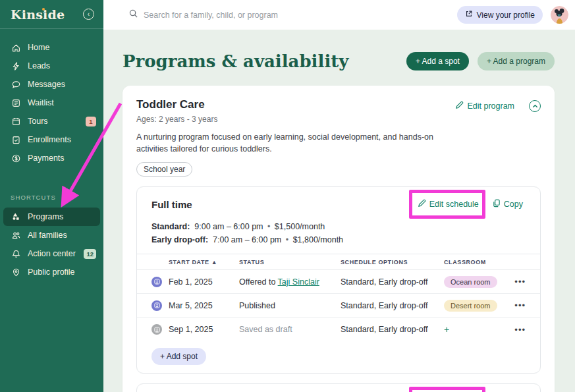 This screenshot has width=575, height=392. What do you see at coordinates (49, 140) in the screenshot?
I see `sidebar-item-label: Enrollments` at bounding box center [49, 140].